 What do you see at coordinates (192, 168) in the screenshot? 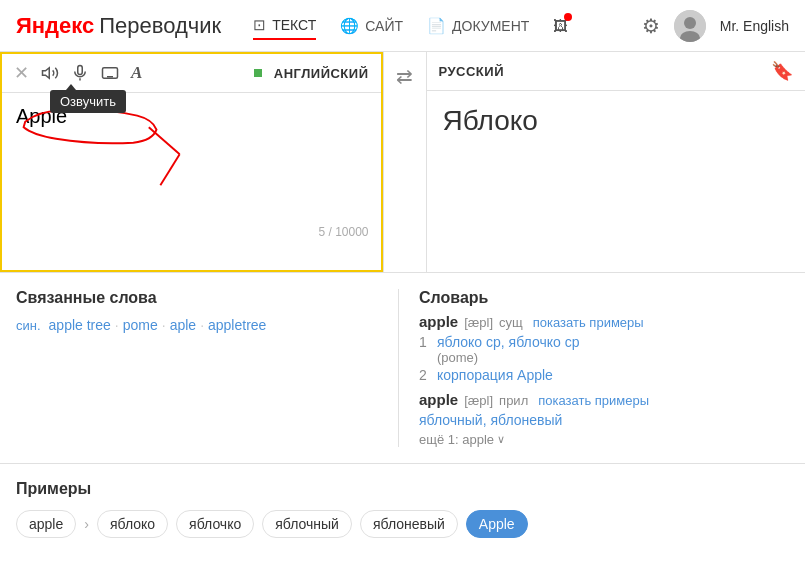
I see `source-textarea: Apple` at bounding box center [192, 168].